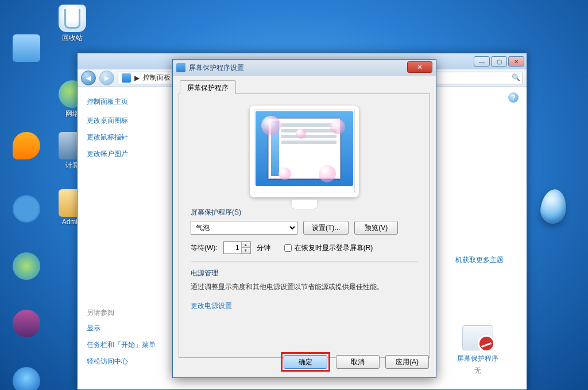 The width and height of the screenshot is (588, 390). Describe the element at coordinates (204, 248) in the screenshot. I see `wait-label: 等待(W):` at that location.